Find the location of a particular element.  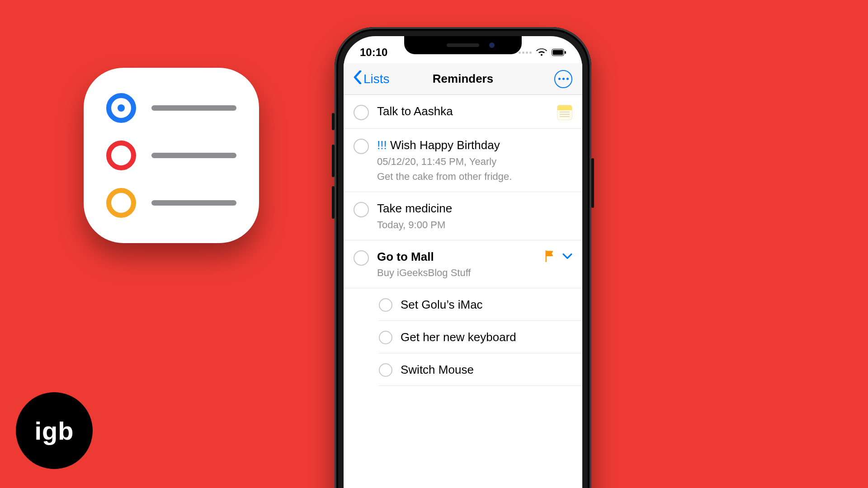

reminder-subtask: Set Golu’s iMac is located at coordinates (463, 305).